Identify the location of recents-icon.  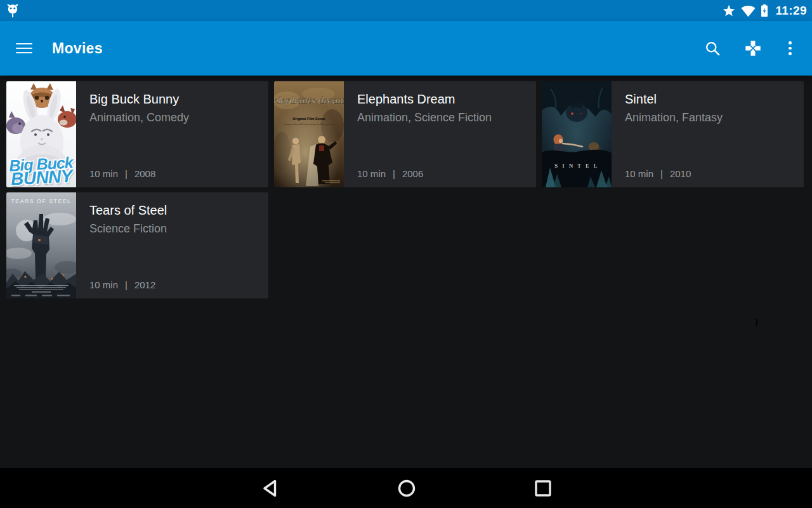
(543, 488).